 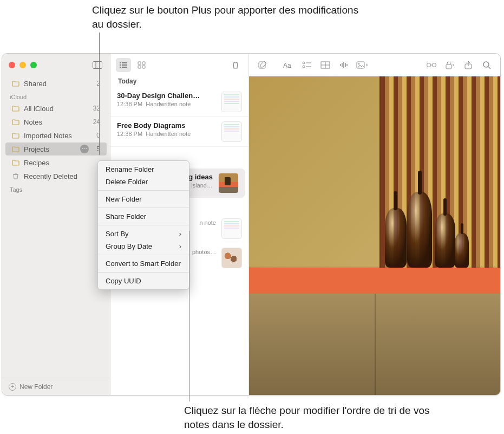 I want to click on ctx-rename-folder: Rename Folder, so click(x=143, y=169).